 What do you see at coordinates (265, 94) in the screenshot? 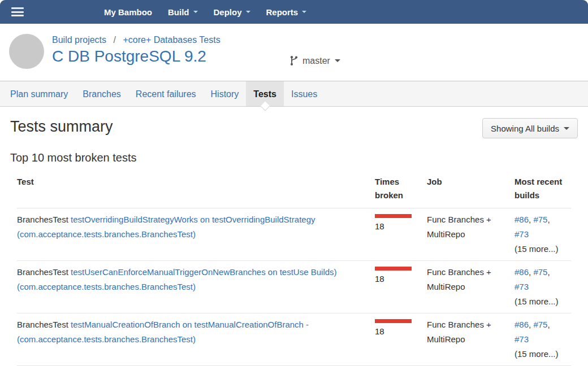
I see `tab-tests: Tests` at bounding box center [265, 94].